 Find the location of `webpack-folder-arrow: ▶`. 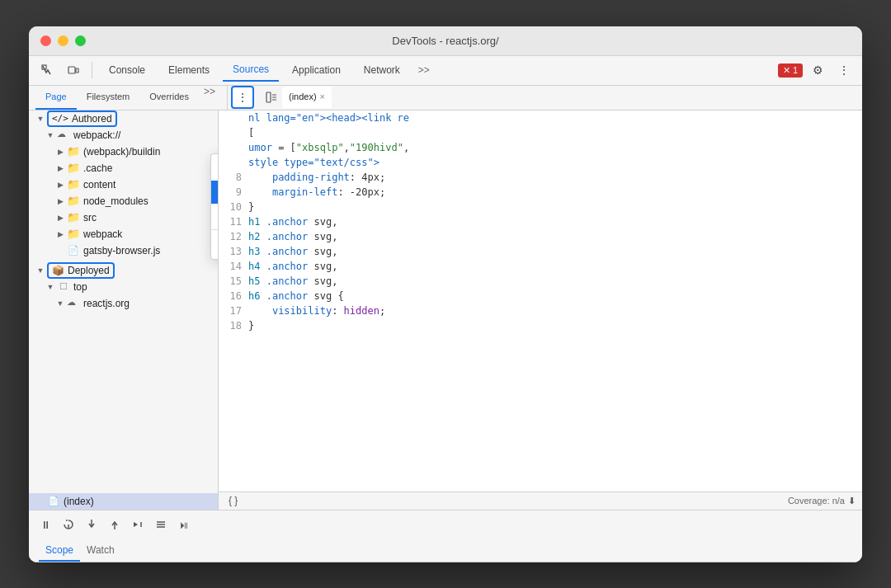

webpack-folder-arrow: ▶ is located at coordinates (60, 234).